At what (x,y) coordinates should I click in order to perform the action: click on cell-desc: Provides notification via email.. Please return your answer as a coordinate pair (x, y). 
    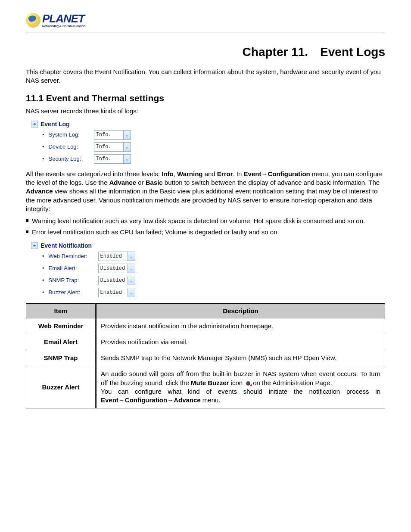
    Looking at the image, I should click on (240, 342).